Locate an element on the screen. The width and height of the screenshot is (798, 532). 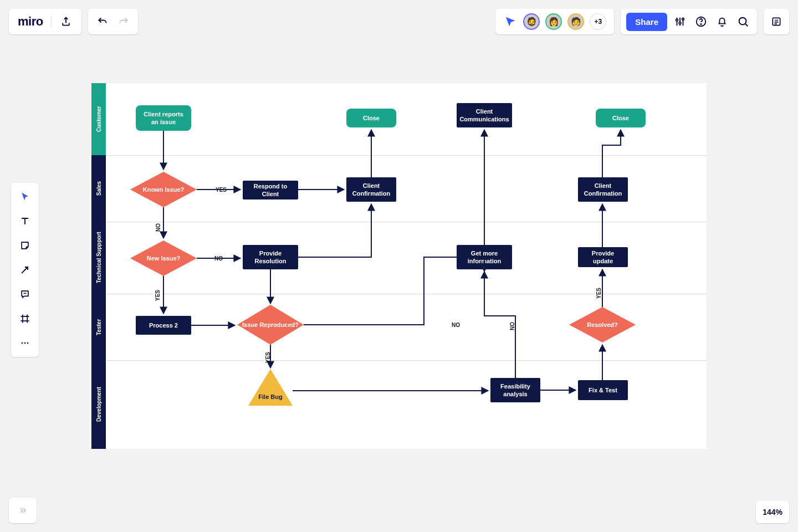
label-known-yes: YES is located at coordinates (221, 190).